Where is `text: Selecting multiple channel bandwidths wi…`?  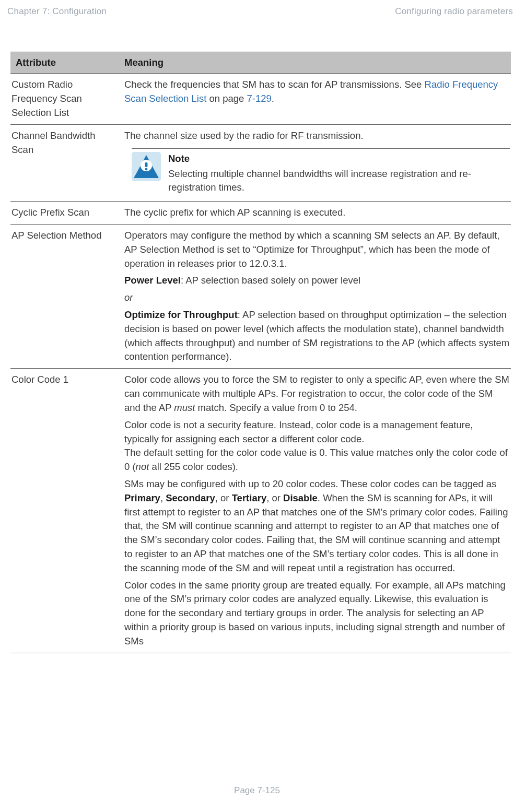 text: Selecting multiple channel bandwidths wi… is located at coordinates (320, 181).